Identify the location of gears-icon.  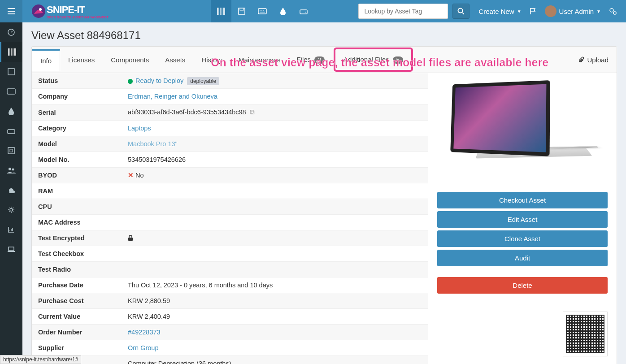
(613, 11).